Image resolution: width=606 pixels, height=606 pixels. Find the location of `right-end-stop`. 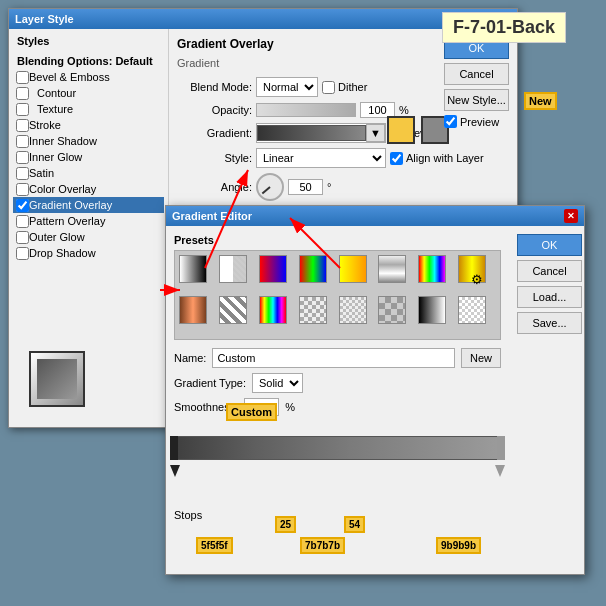

right-end-stop is located at coordinates (501, 448).